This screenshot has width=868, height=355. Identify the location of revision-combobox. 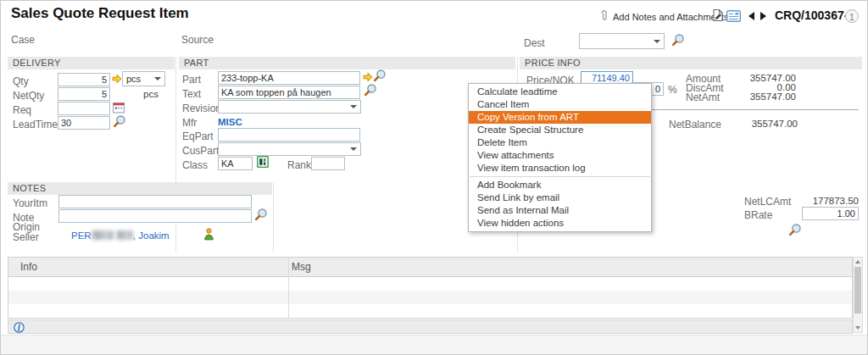
(290, 107).